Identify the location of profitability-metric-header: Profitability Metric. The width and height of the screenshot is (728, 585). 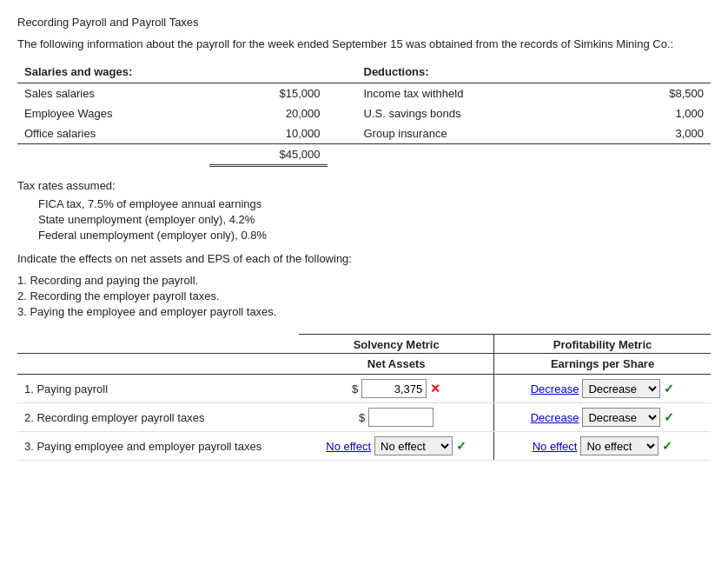
(603, 344).